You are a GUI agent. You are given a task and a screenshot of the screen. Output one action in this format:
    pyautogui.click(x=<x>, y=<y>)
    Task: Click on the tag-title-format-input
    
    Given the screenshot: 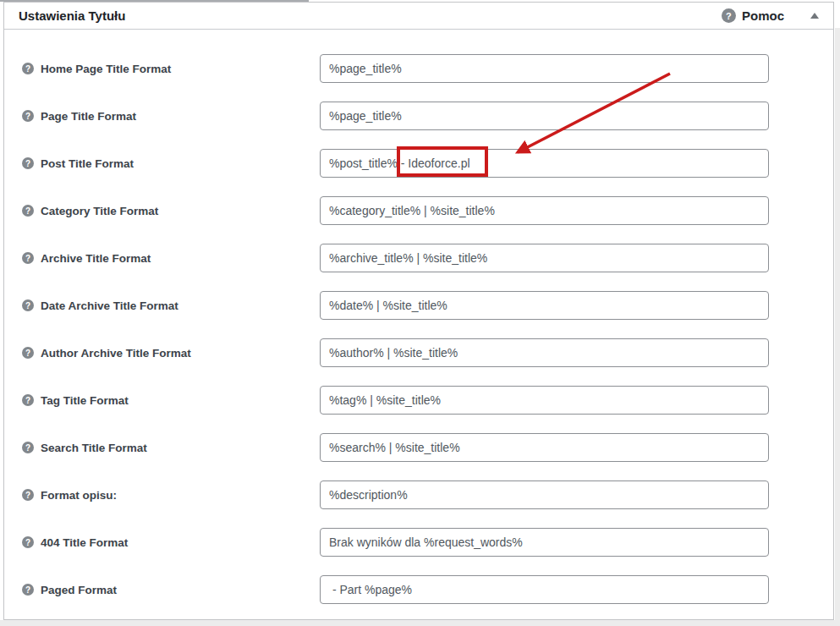 What is the action you would take?
    pyautogui.click(x=545, y=400)
    